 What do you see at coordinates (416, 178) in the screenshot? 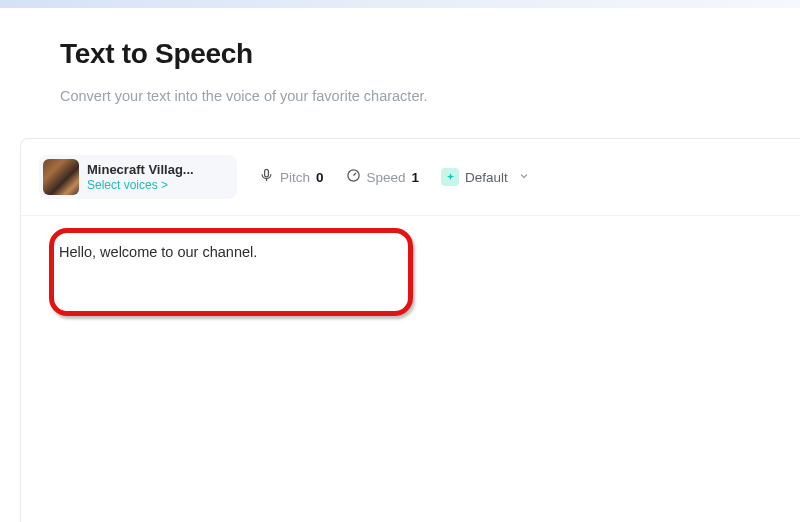
I see `speed-value: 1` at bounding box center [416, 178].